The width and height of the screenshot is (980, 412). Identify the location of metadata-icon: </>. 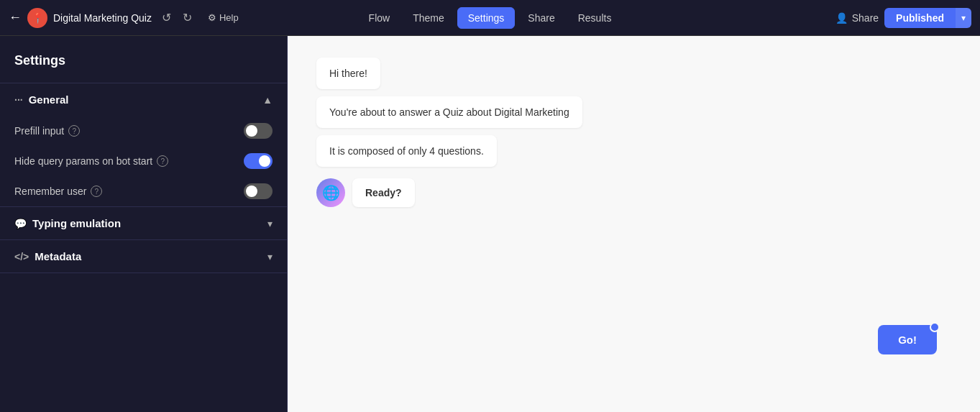
(22, 257).